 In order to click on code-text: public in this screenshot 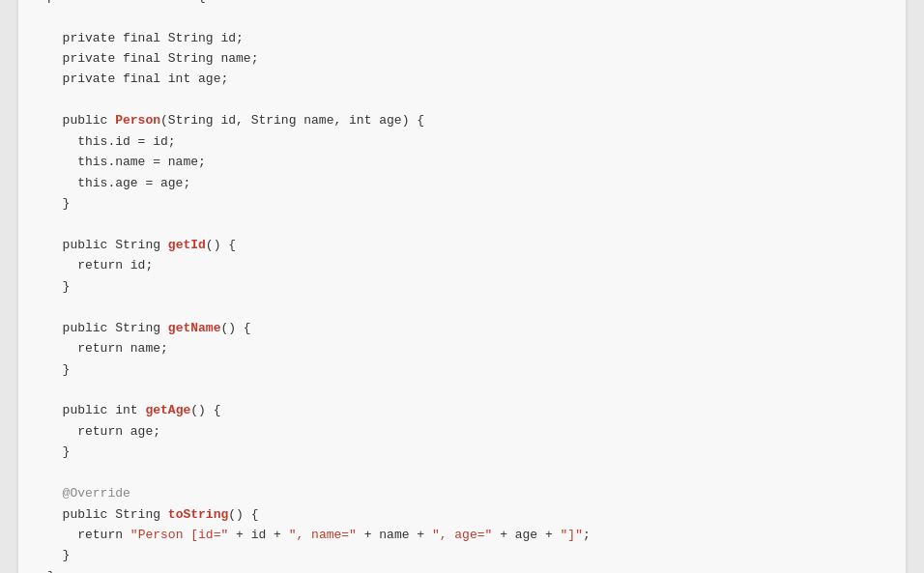, I will do `click(81, 120)`.